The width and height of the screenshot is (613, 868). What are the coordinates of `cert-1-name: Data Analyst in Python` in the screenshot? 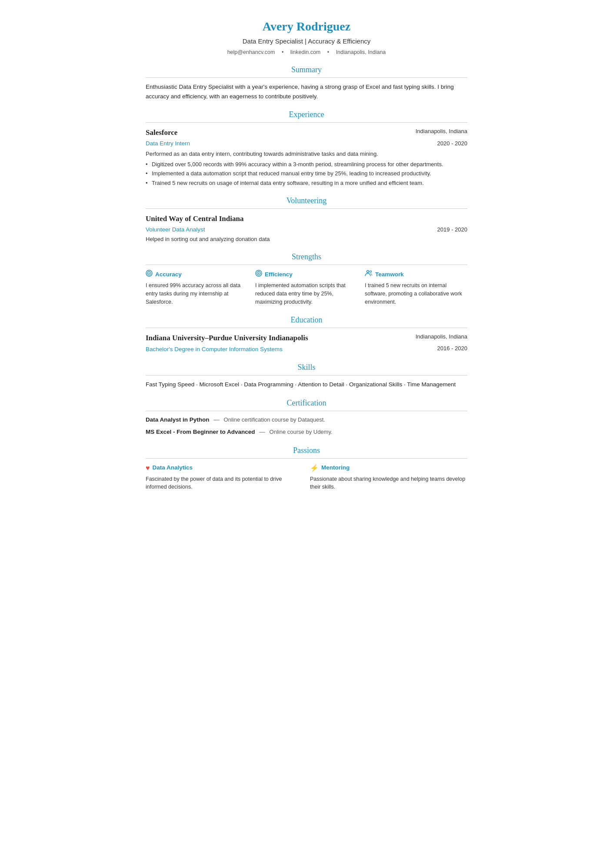 It's located at (177, 419).